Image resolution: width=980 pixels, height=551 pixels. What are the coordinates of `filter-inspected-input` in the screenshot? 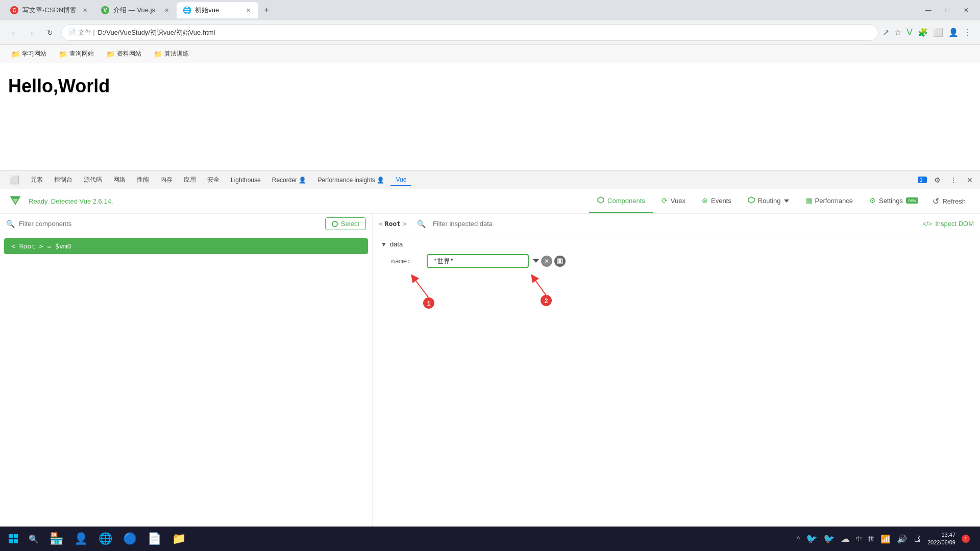 It's located at (674, 223).